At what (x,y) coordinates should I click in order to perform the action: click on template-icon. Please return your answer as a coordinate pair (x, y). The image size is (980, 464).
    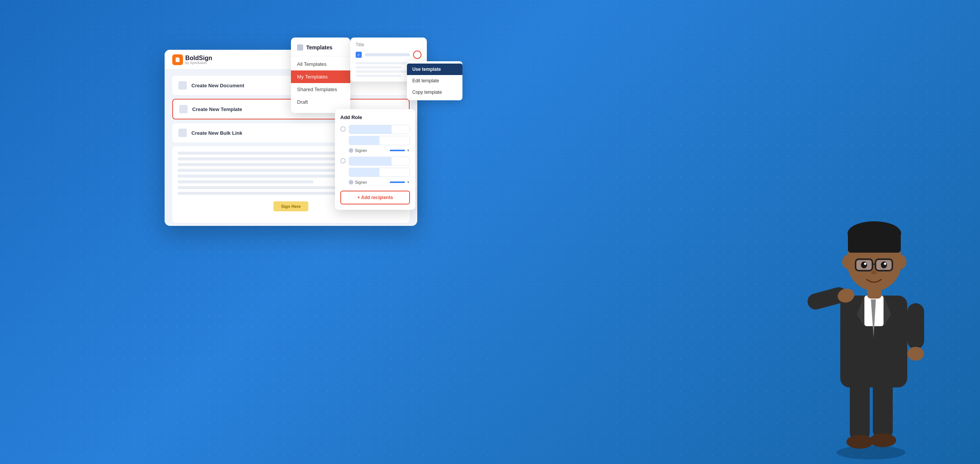
    Looking at the image, I should click on (183, 109).